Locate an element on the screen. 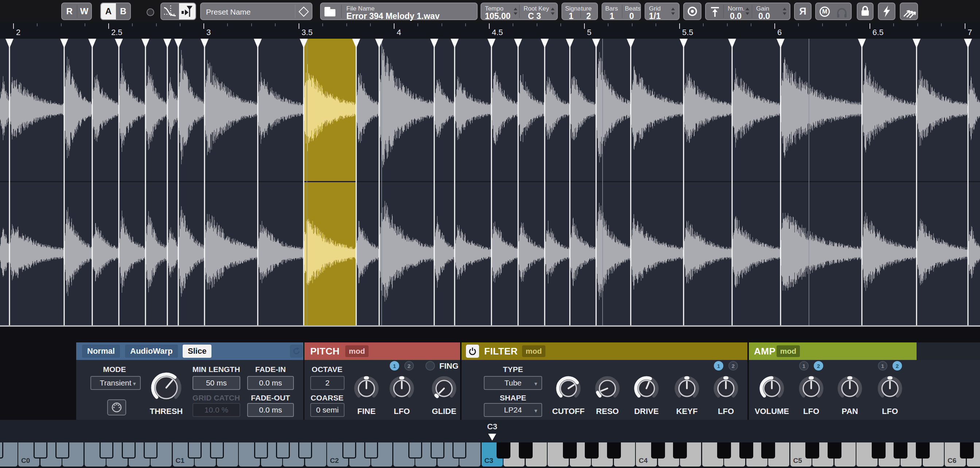  fade-out-field: 0.0 ms is located at coordinates (270, 410).